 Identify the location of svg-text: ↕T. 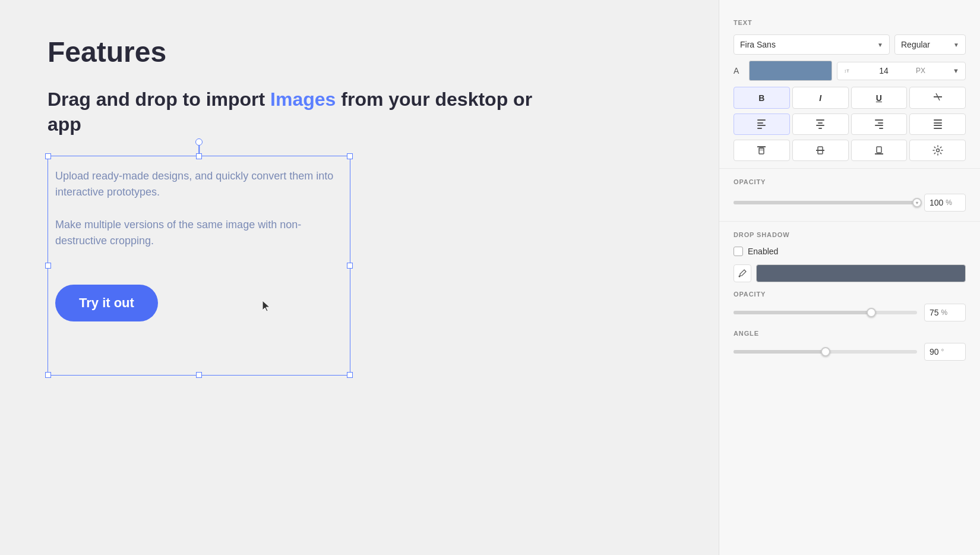
(847, 71).